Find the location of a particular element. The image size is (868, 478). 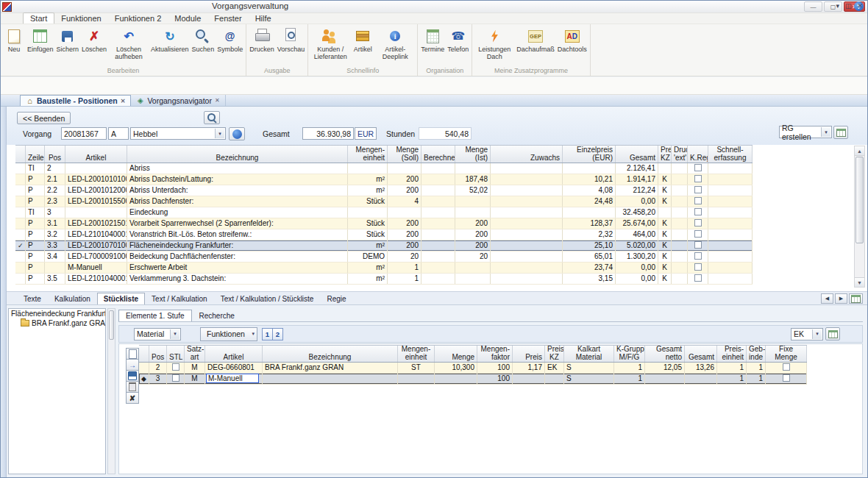

ribbon-button: Einfügen is located at coordinates (40, 39).